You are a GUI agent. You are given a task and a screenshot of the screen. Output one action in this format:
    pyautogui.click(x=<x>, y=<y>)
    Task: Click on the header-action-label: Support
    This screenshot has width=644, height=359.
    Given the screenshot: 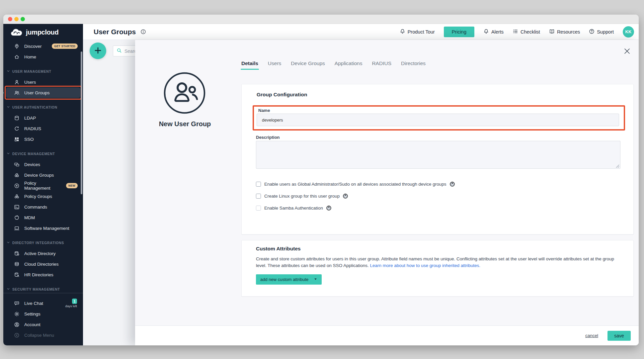 What is the action you would take?
    pyautogui.click(x=605, y=32)
    